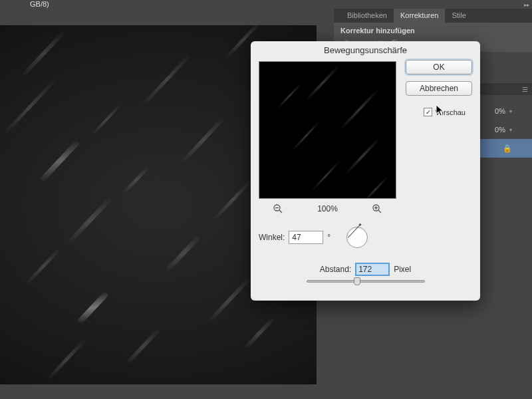 This screenshot has height=399, width=532. What do you see at coordinates (439, 88) in the screenshot?
I see `cancel-button: Abbrechen` at bounding box center [439, 88].